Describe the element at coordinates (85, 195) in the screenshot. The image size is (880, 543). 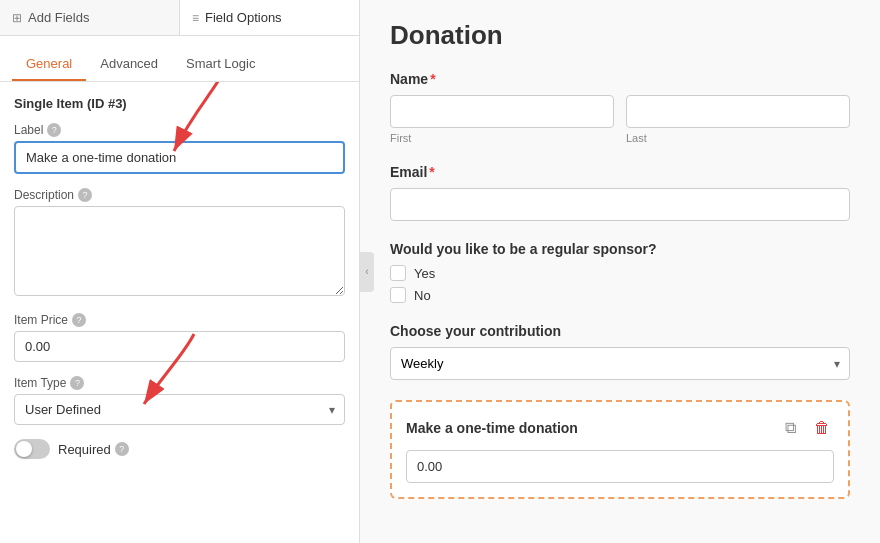
I see `description-help-icon: ?` at that location.